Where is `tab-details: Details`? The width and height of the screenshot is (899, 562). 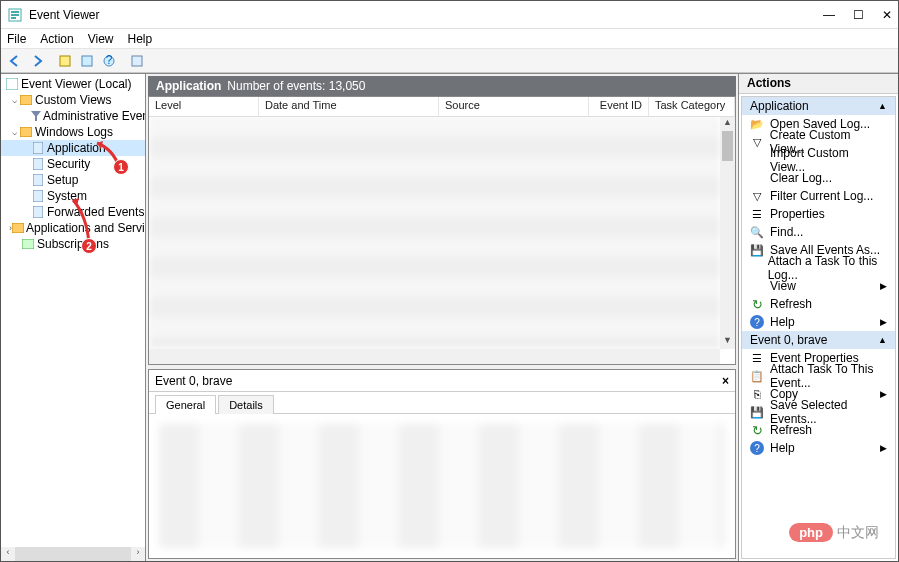 tab-details: Details is located at coordinates (246, 404).